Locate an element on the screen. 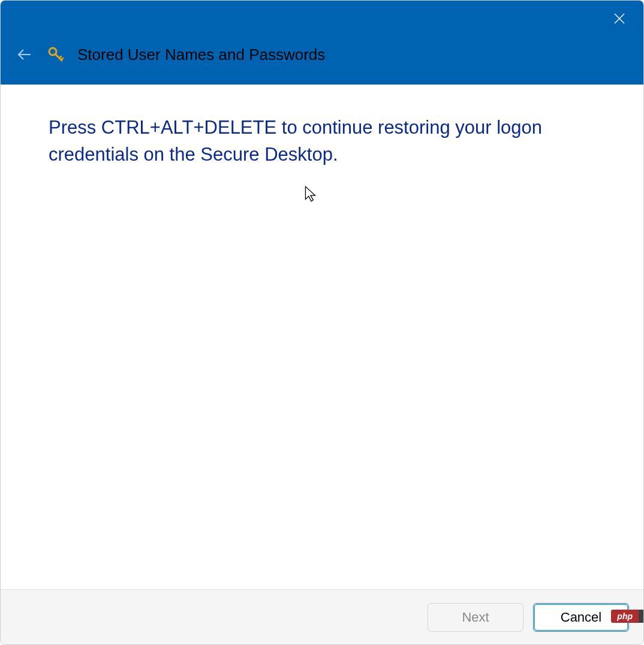 Image resolution: width=644 pixels, height=645 pixels. next-button: Next is located at coordinates (476, 617).